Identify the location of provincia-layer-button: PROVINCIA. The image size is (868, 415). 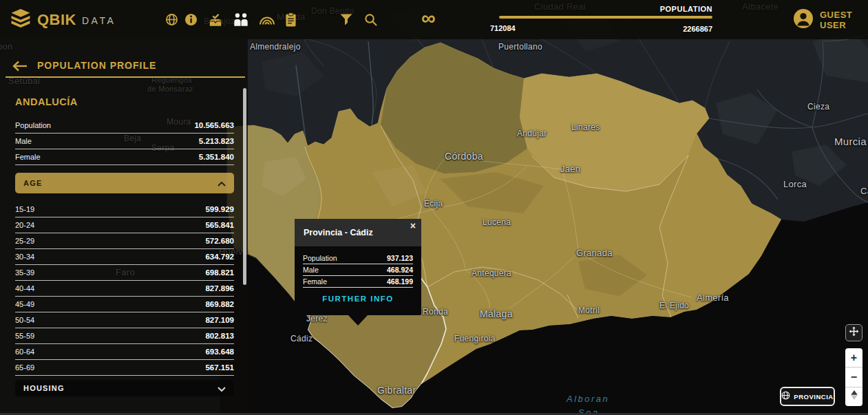
(807, 396).